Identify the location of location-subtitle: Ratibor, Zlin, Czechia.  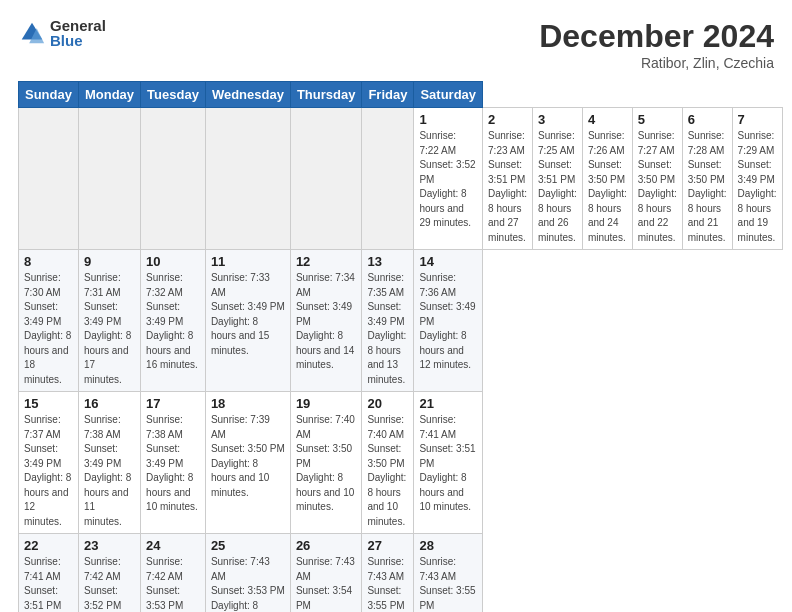
(656, 63).